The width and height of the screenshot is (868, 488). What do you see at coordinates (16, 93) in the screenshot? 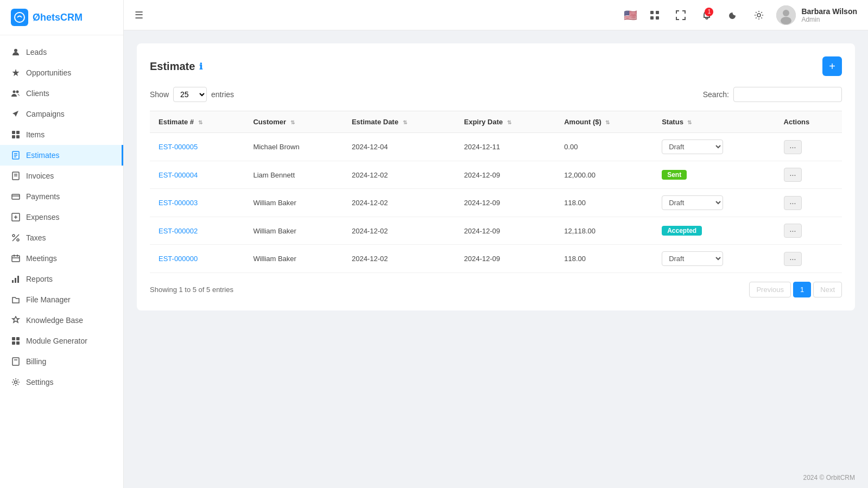
I see `nav-icon-clients` at bounding box center [16, 93].